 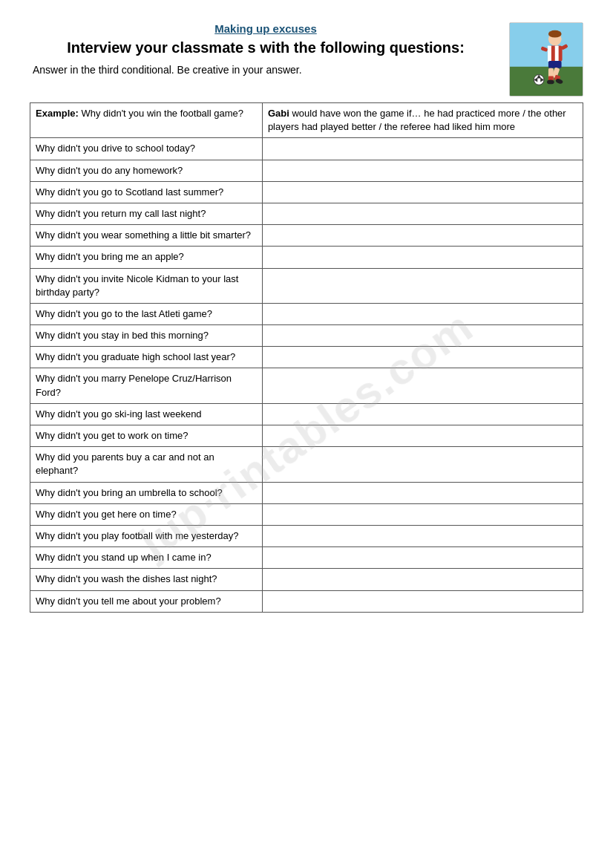 What do you see at coordinates (126, 579) in the screenshot?
I see `question-text: Why didn't you wash the dishes last nigh…` at bounding box center [126, 579].